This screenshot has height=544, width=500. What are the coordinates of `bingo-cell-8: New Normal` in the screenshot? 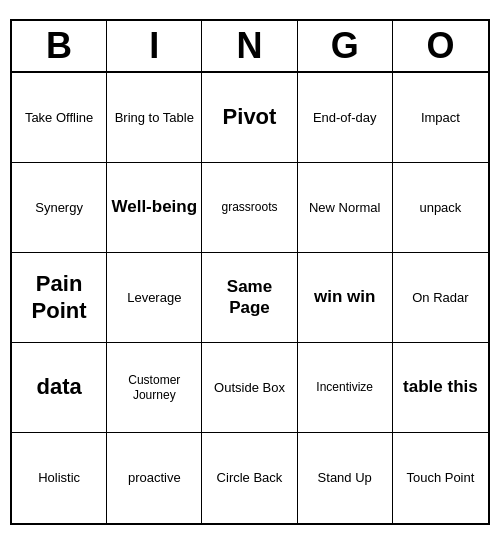 It's located at (346, 208).